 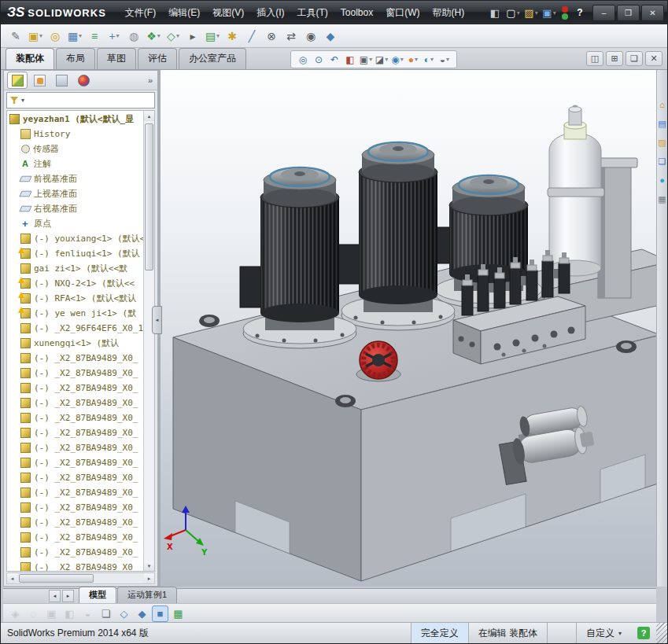 What do you see at coordinates (628, 13) in the screenshot?
I see `restore-button: ❐` at bounding box center [628, 13].